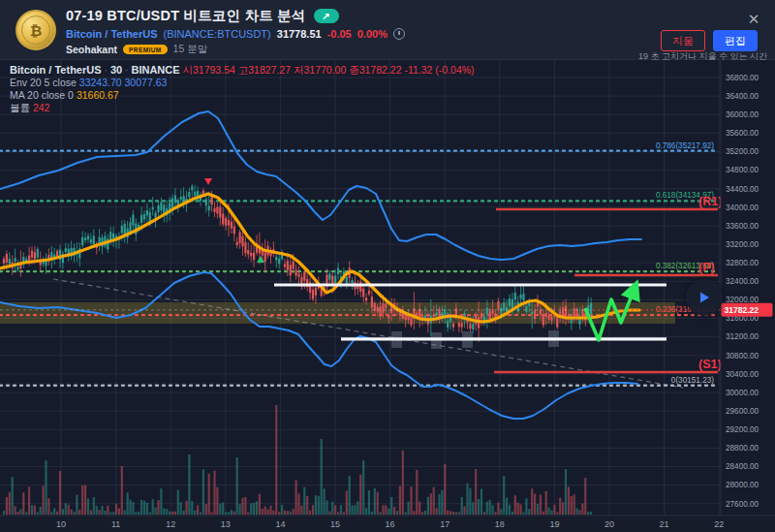  What do you see at coordinates (208, 182) in the screenshot?
I see `down-marker` at bounding box center [208, 182].